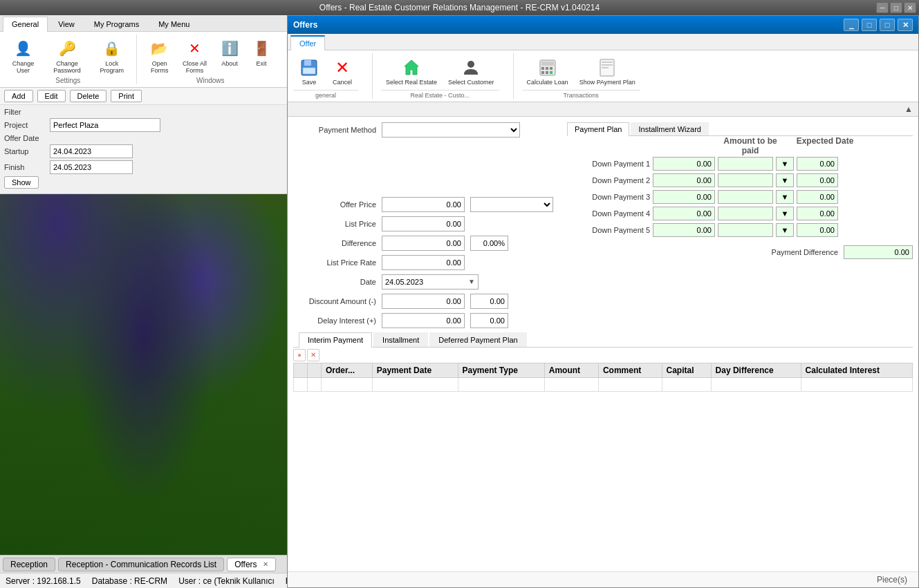 Image resolution: width=919 pixels, height=588 pixels. I want to click on down-payment-3-date, so click(745, 197).